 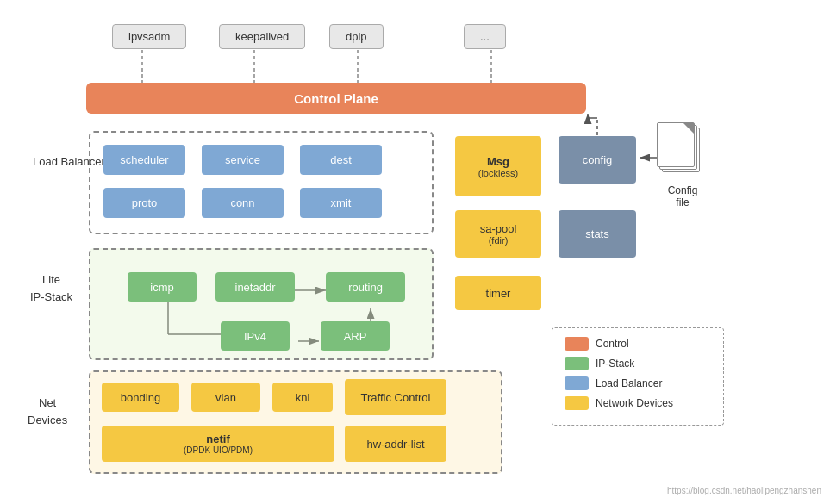 What do you see at coordinates (597, 234) in the screenshot?
I see `stats-box: stats` at bounding box center [597, 234].